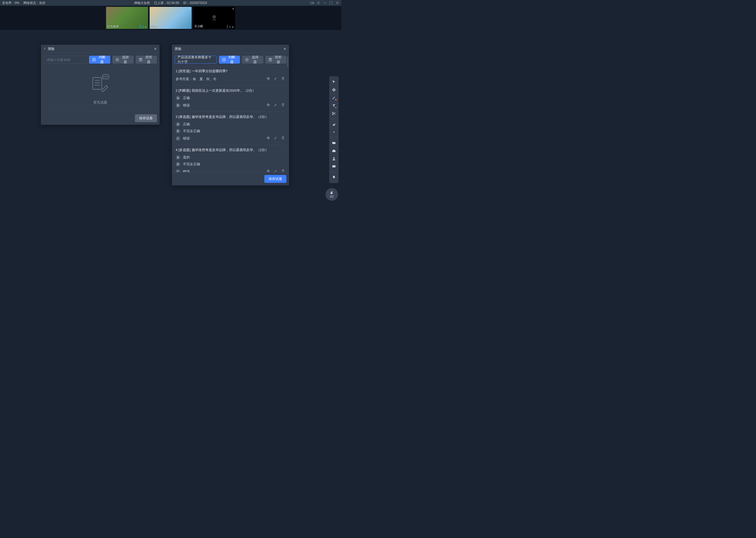  Describe the element at coordinates (278, 60) in the screenshot. I see `short-answer-button-label: 简答题` at that location.